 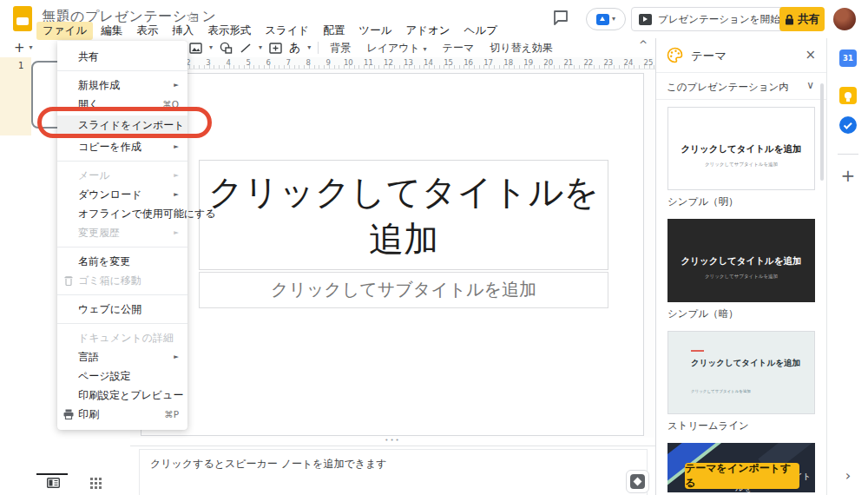 I want to click on file-menu-item: ウェブに公開, so click(x=122, y=309).